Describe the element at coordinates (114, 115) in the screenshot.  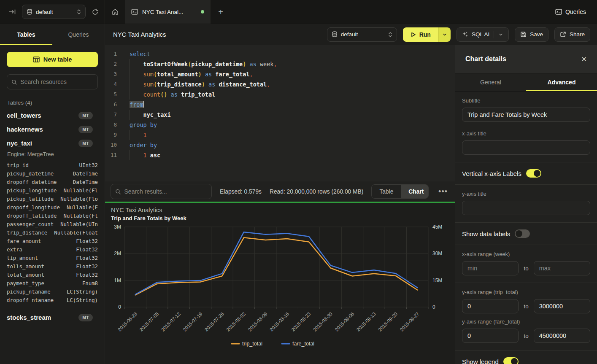
I see `line-number: 7` at that location.